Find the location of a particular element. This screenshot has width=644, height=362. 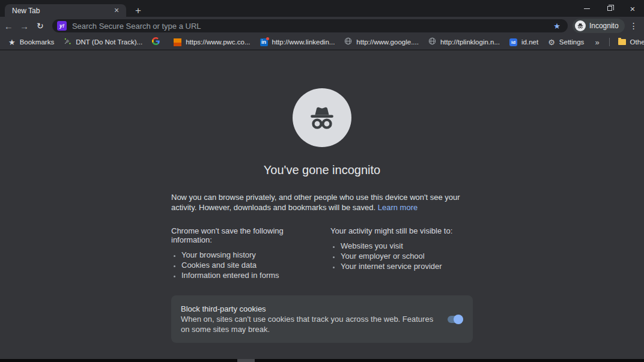

visible-to-column: Your activity might still be visible to:… is located at coordinates (401, 253).